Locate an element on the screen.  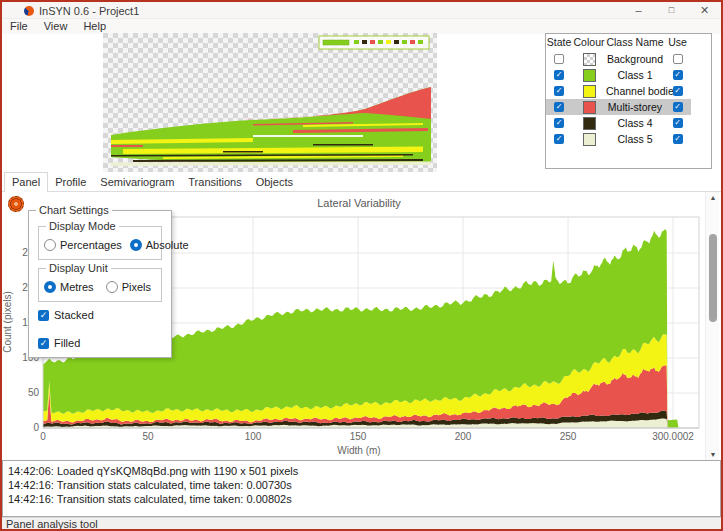
close-button: ✕ is located at coordinates (704, 10).